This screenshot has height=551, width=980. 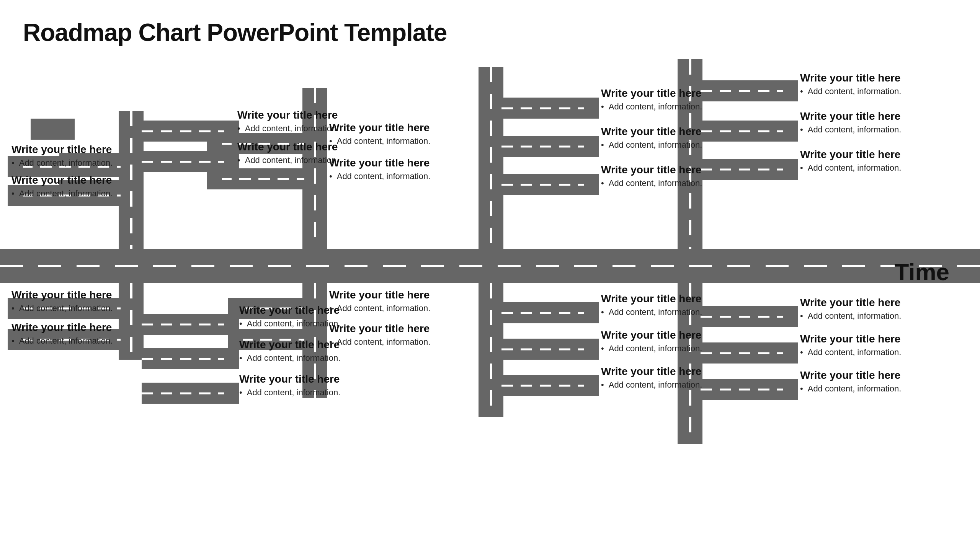 I want to click on content-bot-mid1-3: Write your title here Add content, infor…, so click(x=310, y=385).